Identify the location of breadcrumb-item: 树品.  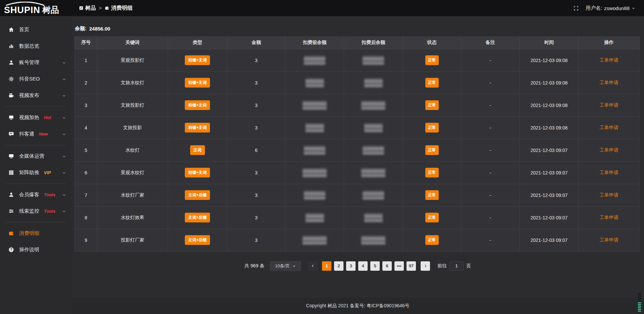
(87, 8).